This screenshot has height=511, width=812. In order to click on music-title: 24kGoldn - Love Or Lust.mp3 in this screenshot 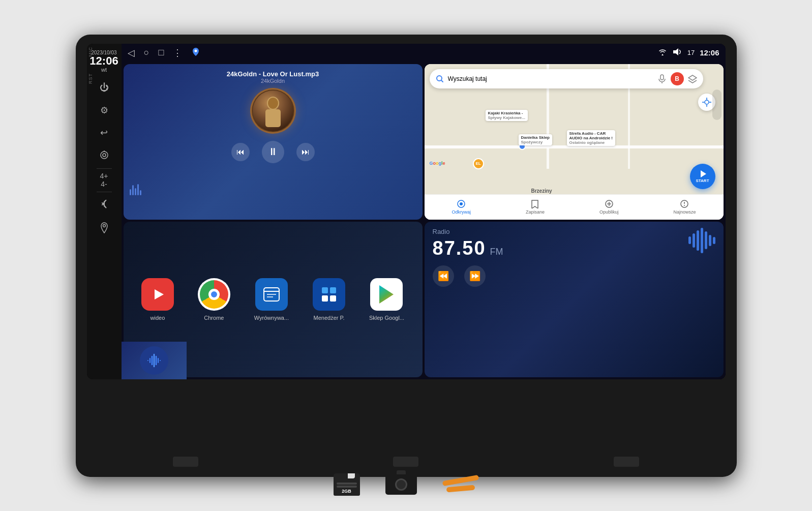, I will do `click(273, 74)`.